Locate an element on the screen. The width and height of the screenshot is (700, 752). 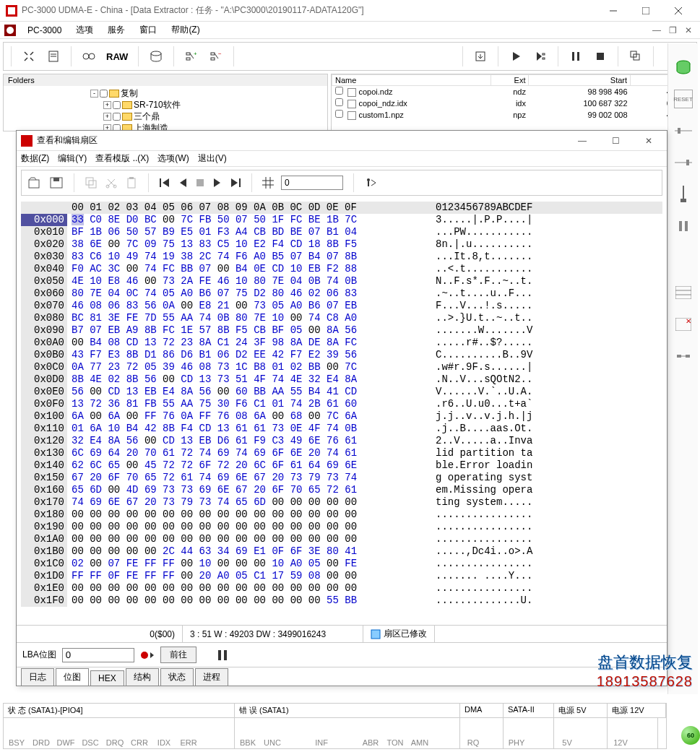
hex-row: 0x17074 69 6E 67 20 73 79 73 74 65 6D 00… is located at coordinates (342, 503).